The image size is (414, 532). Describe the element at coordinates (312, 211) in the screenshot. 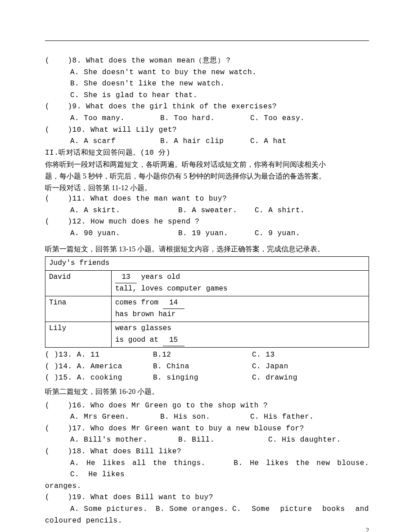

I see `q11-option-c: C. A shirt.` at that location.